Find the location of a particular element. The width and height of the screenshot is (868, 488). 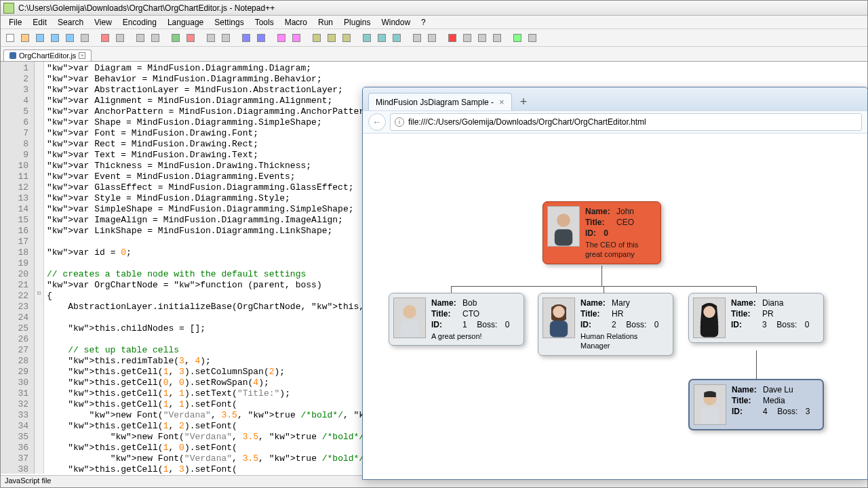

npp-toolbar is located at coordinates (434, 38).